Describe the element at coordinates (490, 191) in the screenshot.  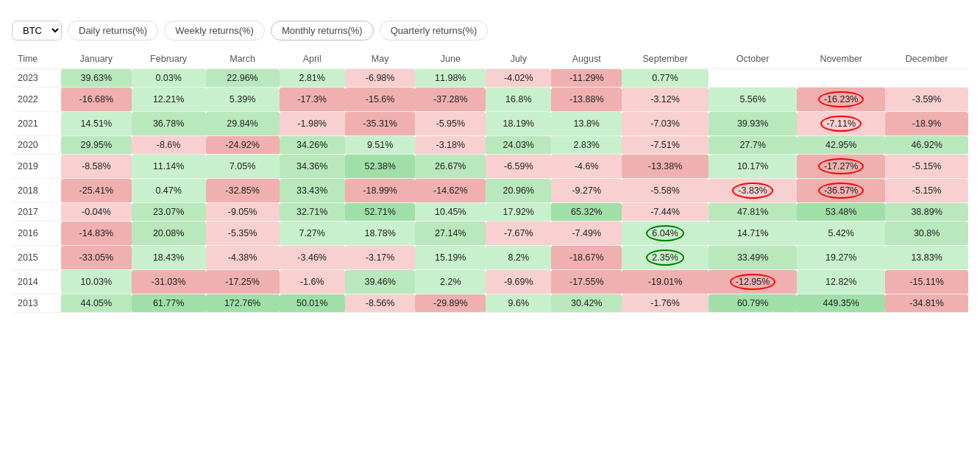
I see `table-row: 2018-25.41%0.47%-32.85%33.43%-18.99%-14.…` at that location.